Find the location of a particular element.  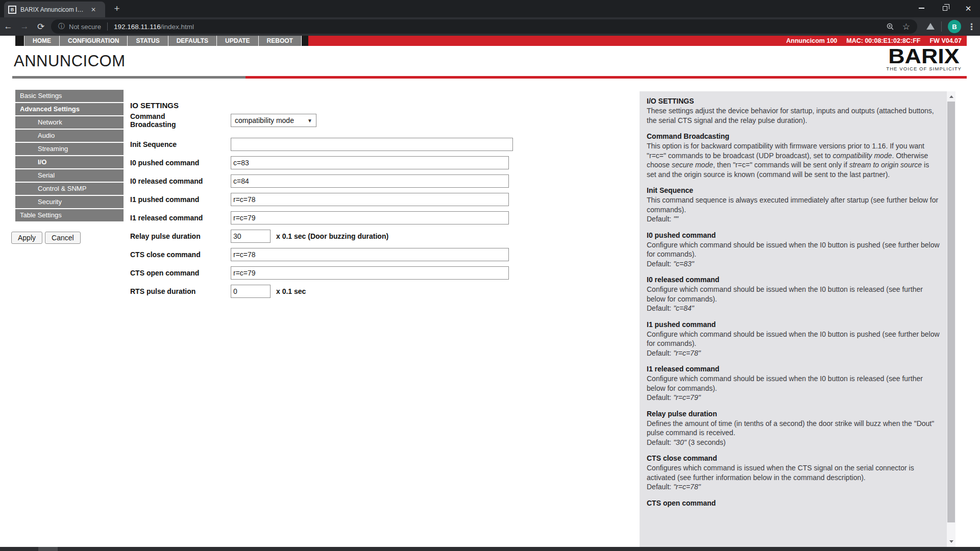

new-tab-button: + is located at coordinates (117, 9).